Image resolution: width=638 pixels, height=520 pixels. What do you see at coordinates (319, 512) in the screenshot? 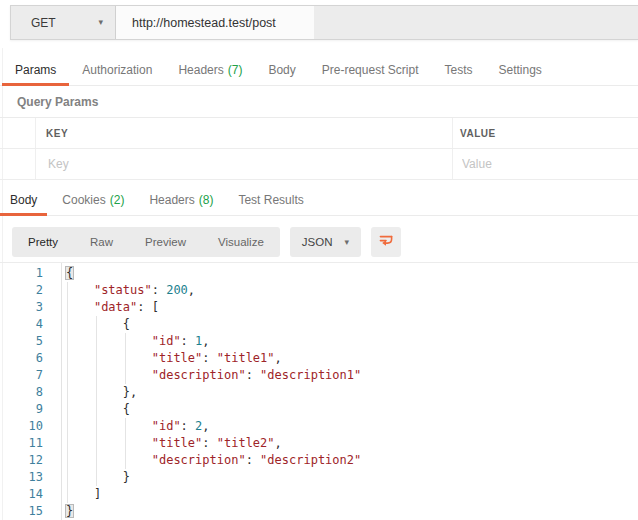
I see `code-line: 15}` at bounding box center [319, 512].